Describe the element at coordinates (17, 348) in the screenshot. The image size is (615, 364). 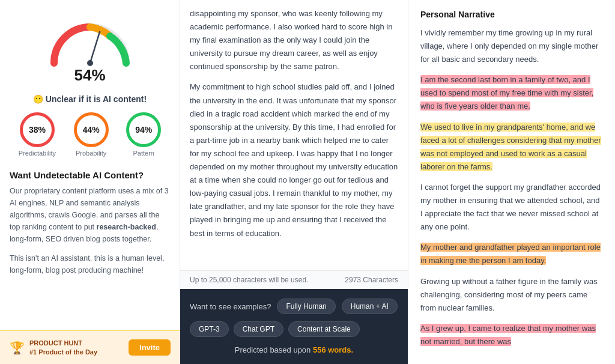
I see `ph-icon: 🏆` at that location.